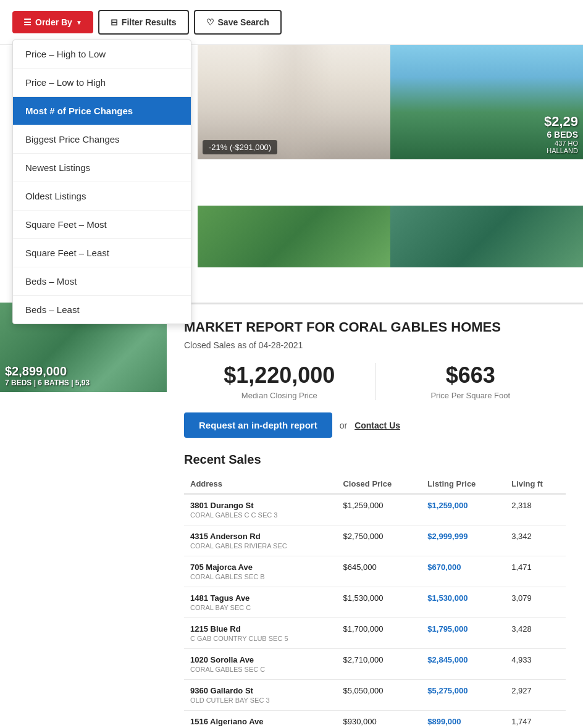  Describe the element at coordinates (53, 22) in the screenshot. I see `order-by-button: ☰ Order By ▼` at that location.